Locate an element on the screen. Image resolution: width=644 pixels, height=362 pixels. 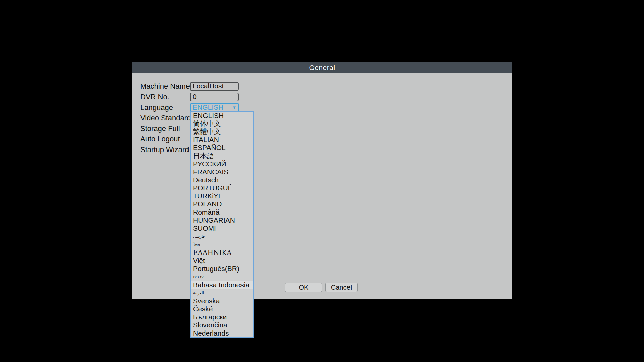
dropdown-item: 繁體中文 is located at coordinates (222, 132).